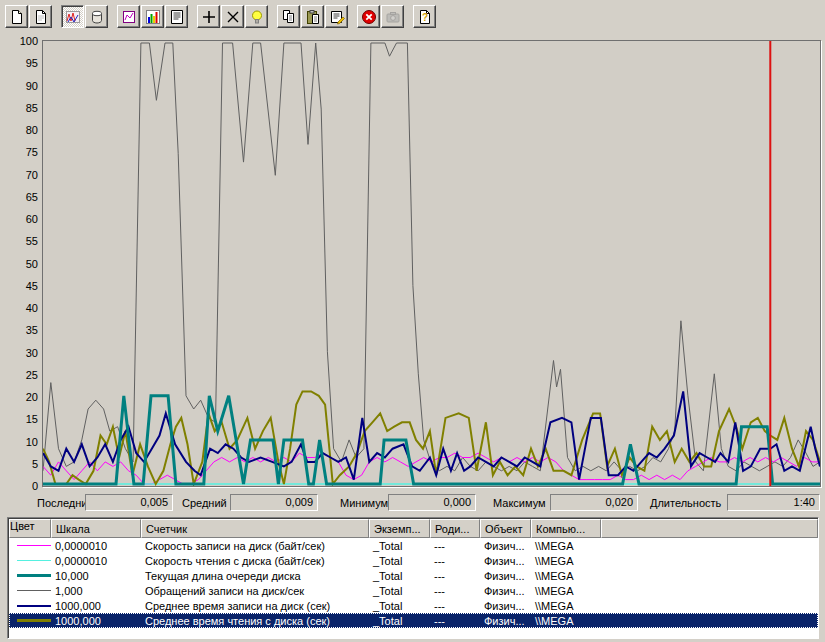  What do you see at coordinates (20, 241) in the screenshot?
I see `y-tick-label: 55` at bounding box center [20, 241].